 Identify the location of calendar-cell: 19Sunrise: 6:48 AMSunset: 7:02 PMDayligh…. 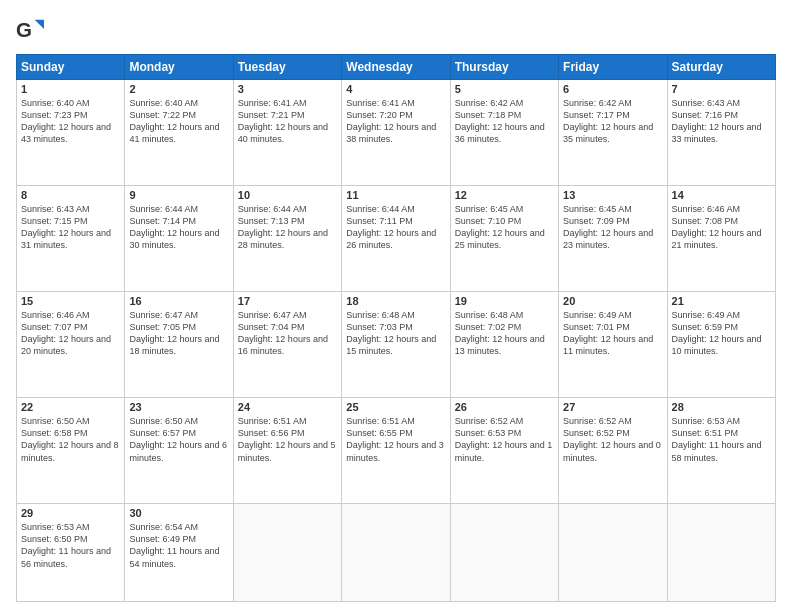
(504, 345).